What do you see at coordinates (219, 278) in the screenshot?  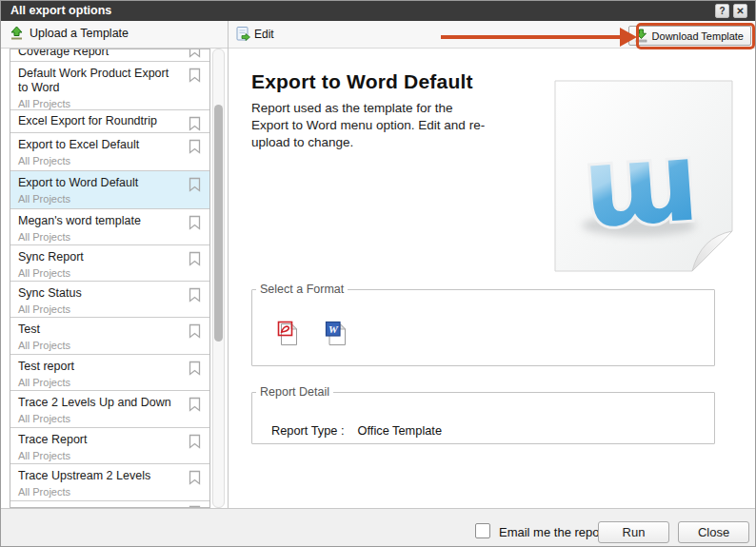 I see `list-scrollbar` at bounding box center [219, 278].